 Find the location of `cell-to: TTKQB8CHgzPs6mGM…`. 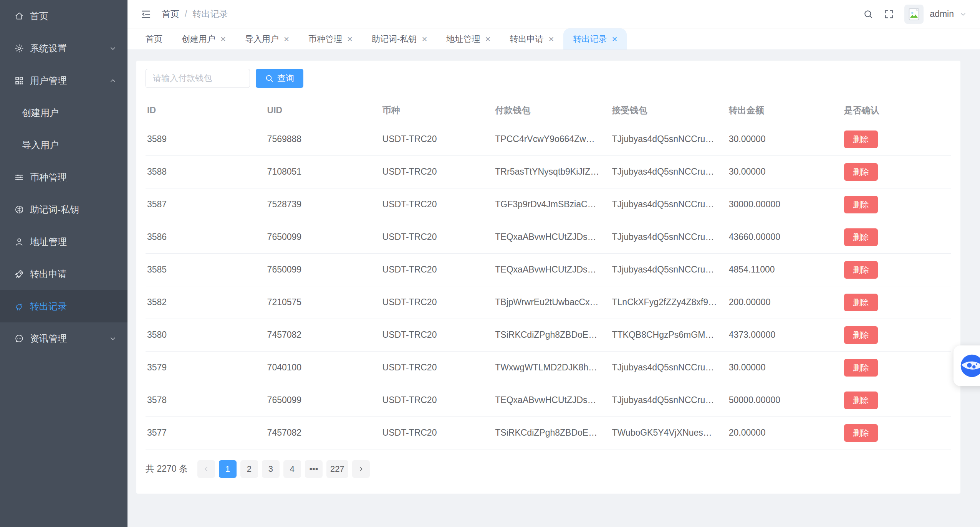

cell-to: TTKQB8CHgzPs6mGM… is located at coordinates (669, 335).